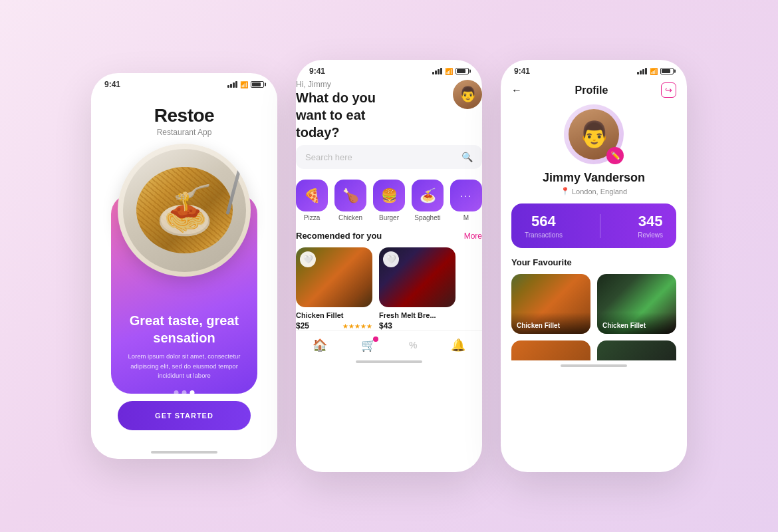  I want to click on more-icon-box: ···, so click(466, 196).